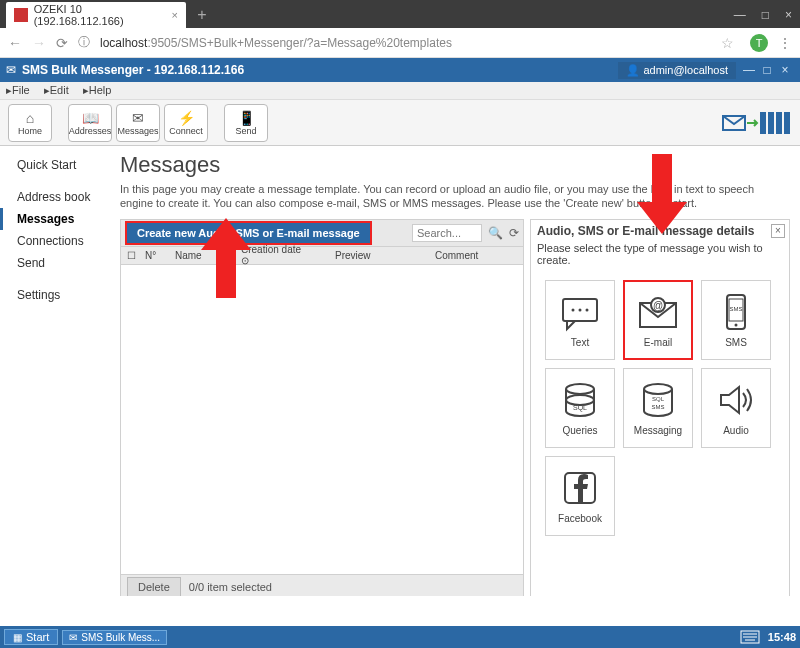  I want to click on app-maximize-icon: □, so click(767, 70).